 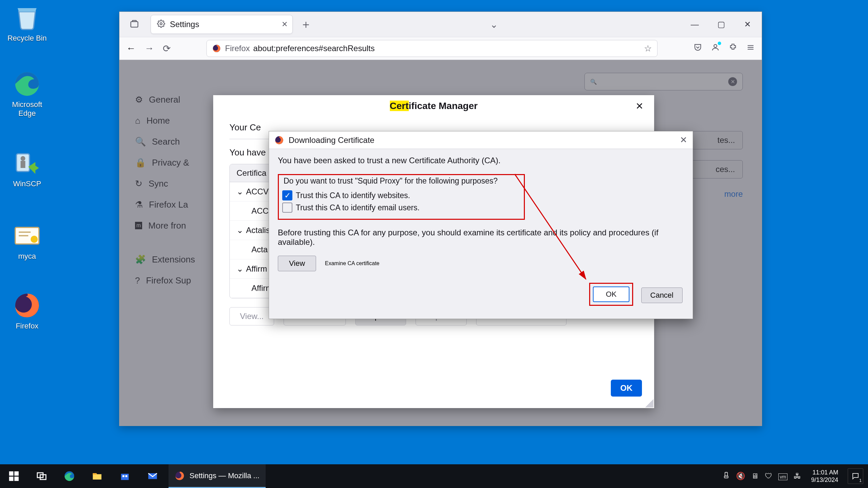 I want to click on taskbar-date: 9/13/2024, so click(x=825, y=480).